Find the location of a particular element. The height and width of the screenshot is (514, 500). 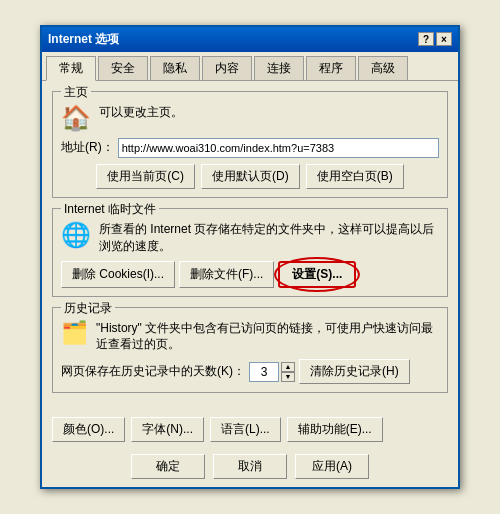

fonts-button: 字体(N)... is located at coordinates (168, 430).